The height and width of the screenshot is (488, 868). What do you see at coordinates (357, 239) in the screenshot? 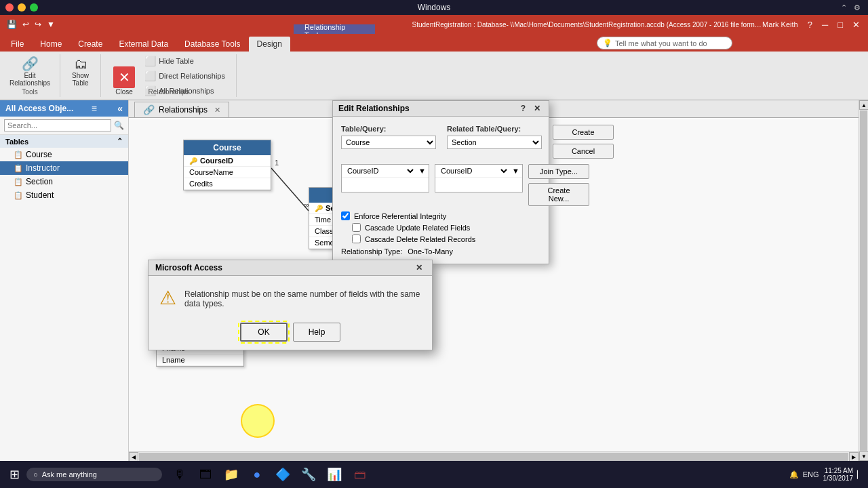
I see `cascade-delete-checkbox` at bounding box center [357, 239].